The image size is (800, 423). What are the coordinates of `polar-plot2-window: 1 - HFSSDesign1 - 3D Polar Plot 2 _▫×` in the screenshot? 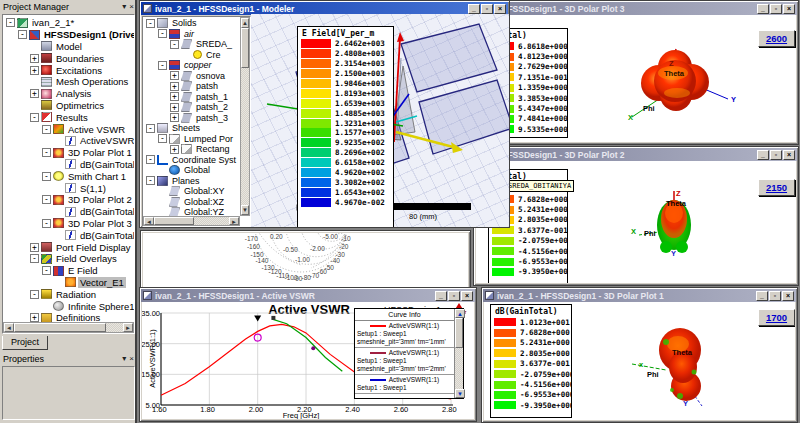 It's located at (636, 216).